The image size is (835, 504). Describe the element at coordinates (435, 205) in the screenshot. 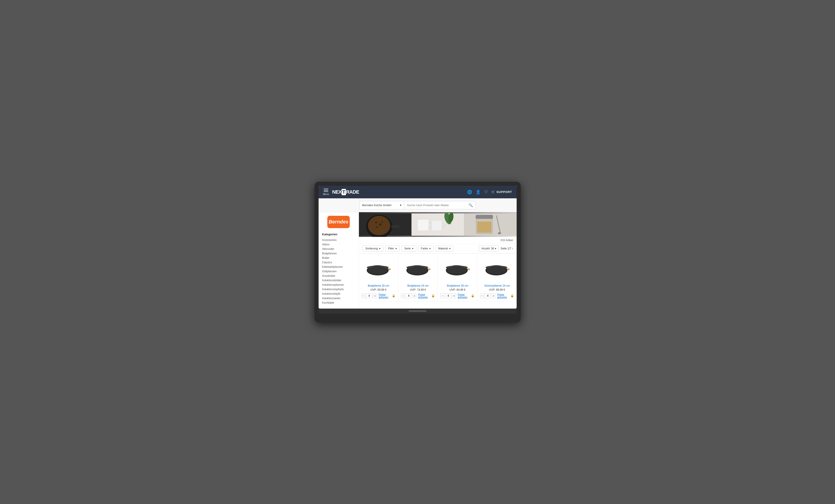

I see `search-input` at that location.